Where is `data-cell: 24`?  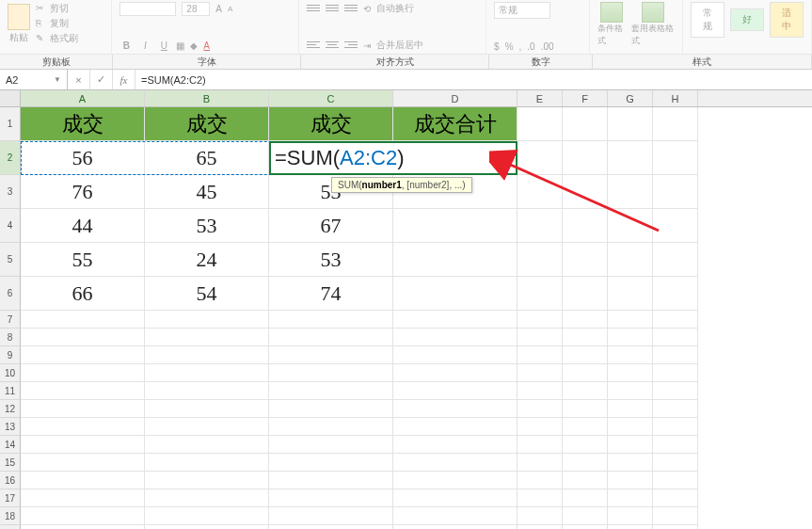 data-cell: 24 is located at coordinates (207, 260).